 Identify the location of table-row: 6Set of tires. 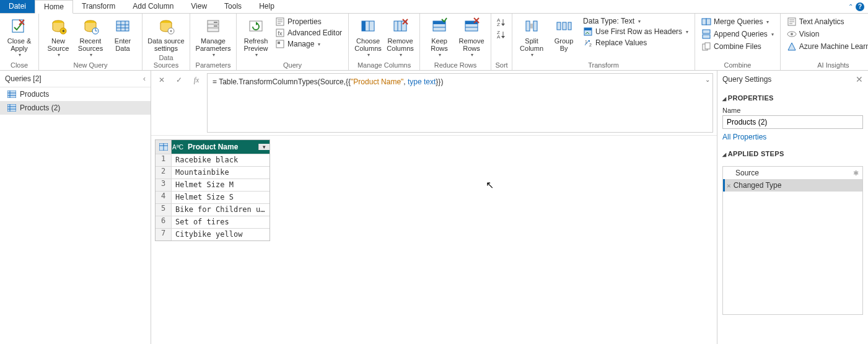
(213, 222).